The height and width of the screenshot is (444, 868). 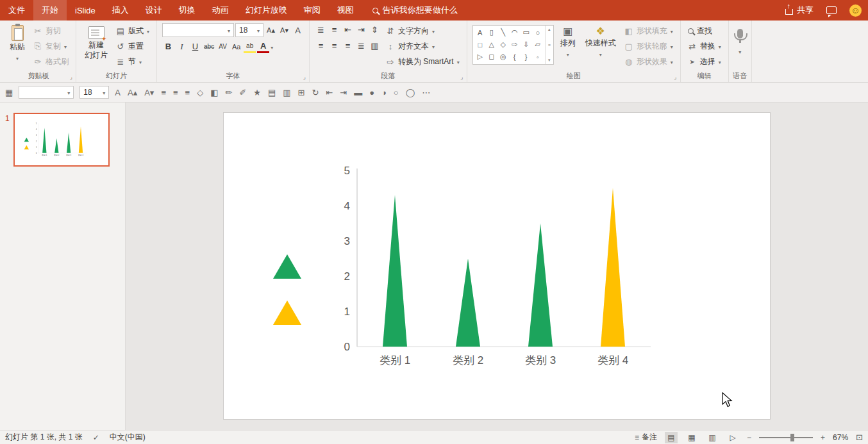 What do you see at coordinates (646, 437) in the screenshot?
I see `notes-toggle: 备注` at bounding box center [646, 437].